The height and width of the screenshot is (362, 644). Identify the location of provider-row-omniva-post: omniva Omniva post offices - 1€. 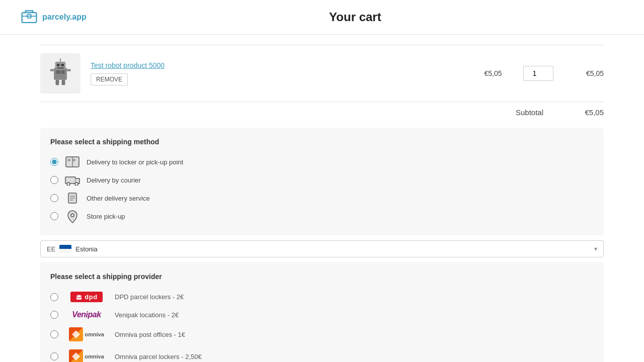
(322, 334).